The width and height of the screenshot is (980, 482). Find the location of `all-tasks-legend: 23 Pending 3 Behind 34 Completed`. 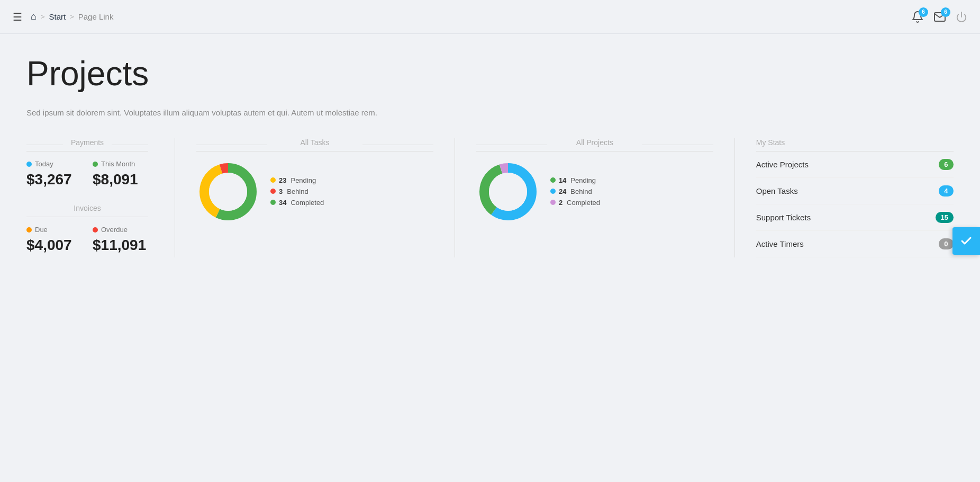

all-tasks-legend: 23 Pending 3 Behind 34 Completed is located at coordinates (297, 193).